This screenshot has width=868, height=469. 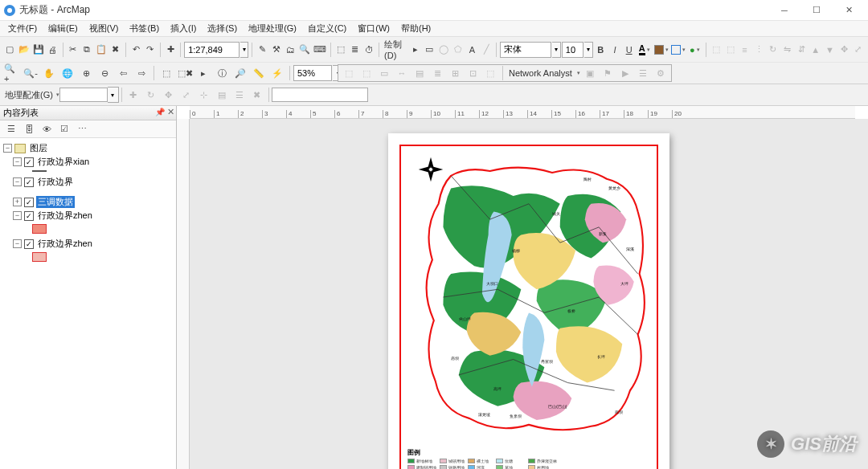 I want to click on expander-icon: +, so click(x=18, y=202).